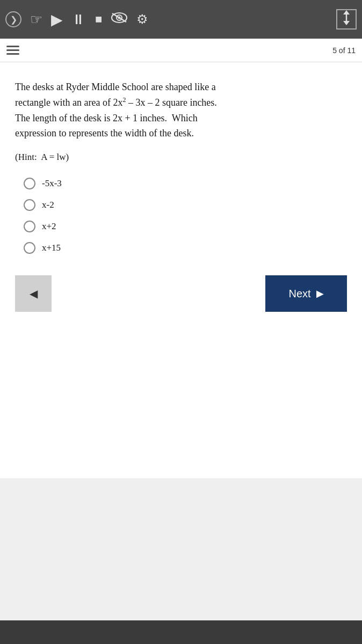  What do you see at coordinates (104, 133) in the screenshot?
I see `question-line-4: expression to represents the width of th…` at bounding box center [104, 133].